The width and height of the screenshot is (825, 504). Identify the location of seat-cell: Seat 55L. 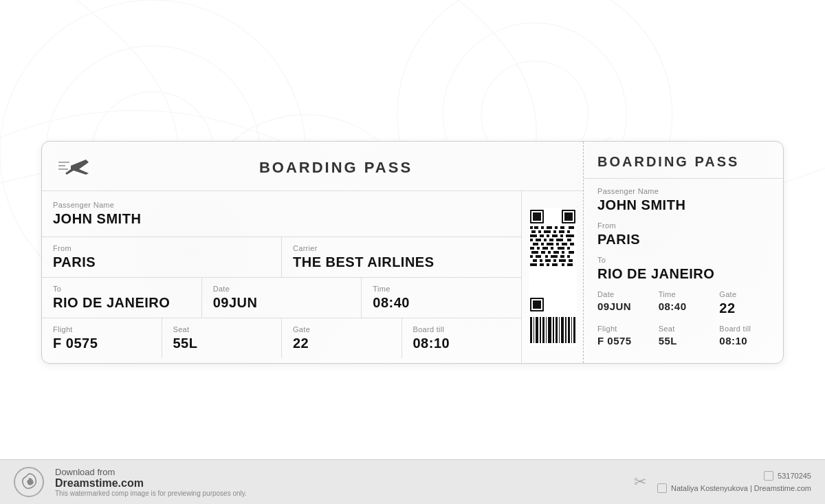
(223, 338).